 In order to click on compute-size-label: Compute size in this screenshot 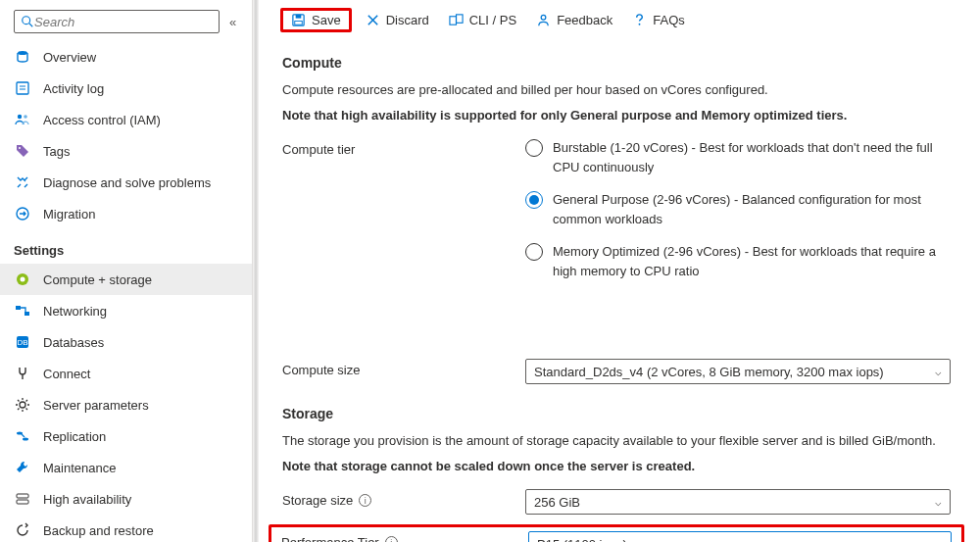, I will do `click(404, 369)`.